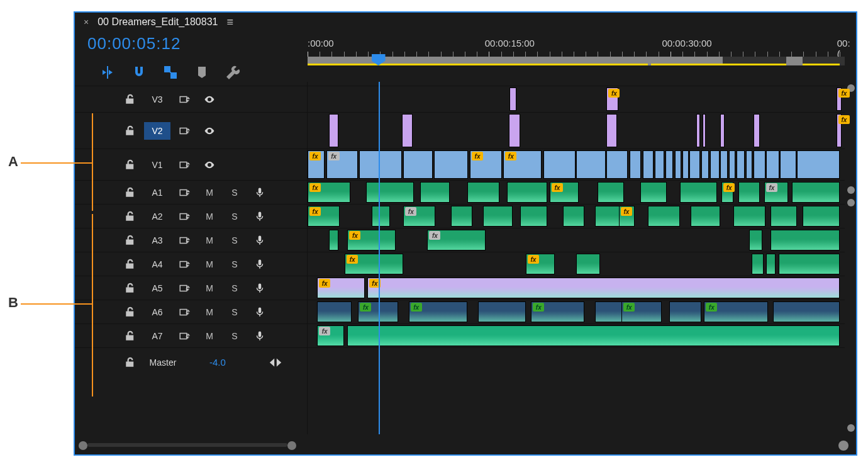  I want to click on audio-track-header-a2: A2MS, so click(191, 216).